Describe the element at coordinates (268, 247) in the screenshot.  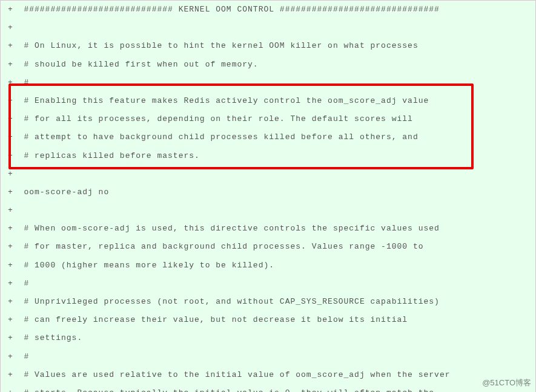
I see `diff-line: + # for master, replica and background c…` at that location.